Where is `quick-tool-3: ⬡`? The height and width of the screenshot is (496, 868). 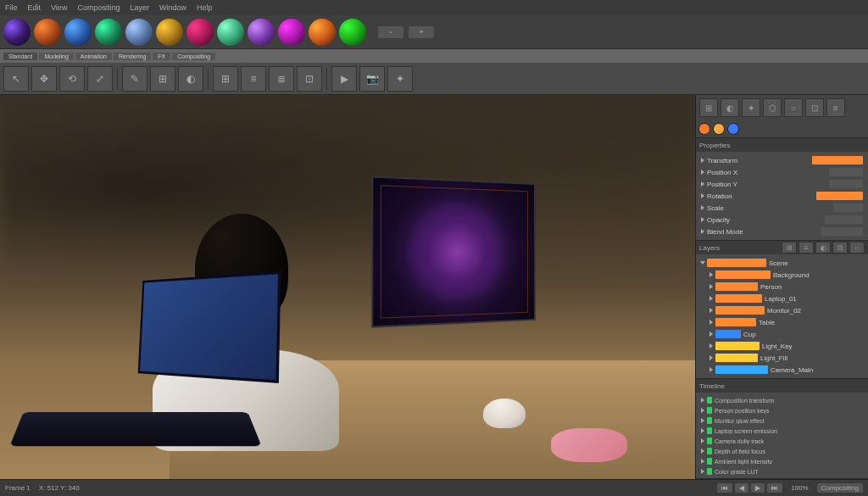 quick-tool-3: ⬡ is located at coordinates (772, 108).